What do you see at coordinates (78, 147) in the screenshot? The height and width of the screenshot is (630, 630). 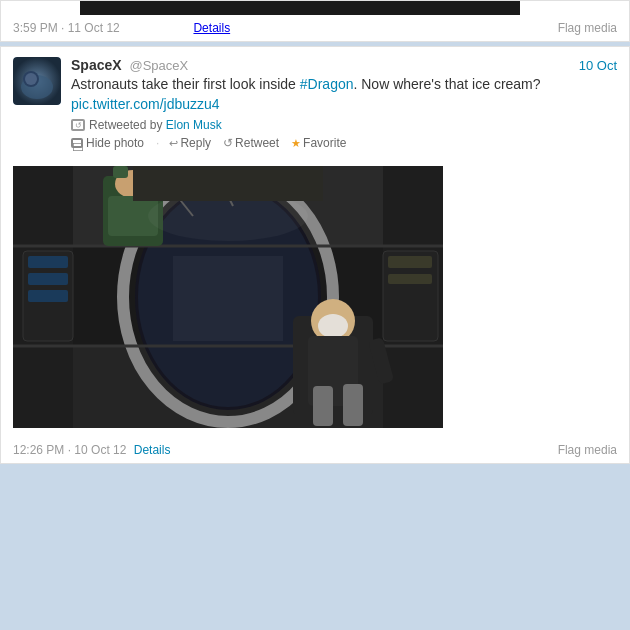 I see `hide-icon-svg` at bounding box center [78, 147].